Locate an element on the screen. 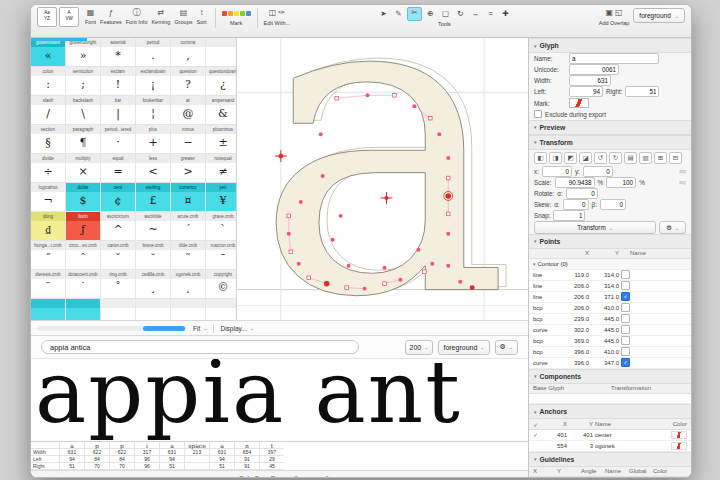 The width and height of the screenshot is (720, 480). glyph-cell-backslash: backslash\ is located at coordinates (84, 110).